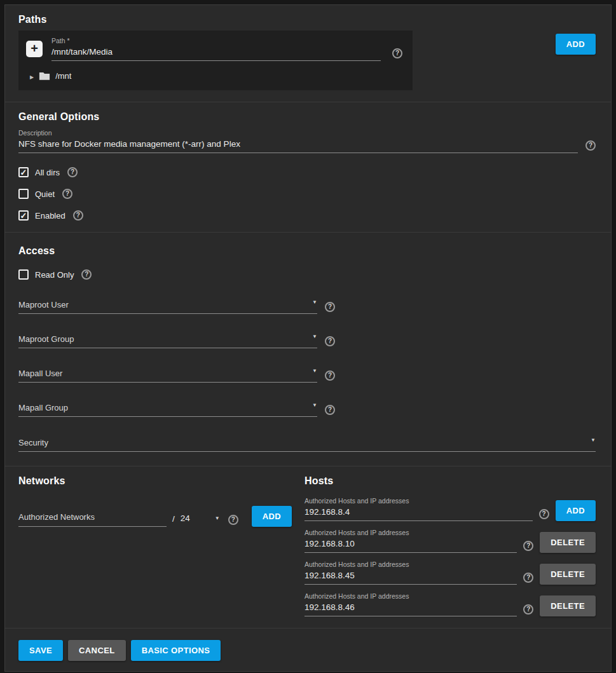  Describe the element at coordinates (307, 172) in the screenshot. I see `all-dirs-row: All dirs` at that location.